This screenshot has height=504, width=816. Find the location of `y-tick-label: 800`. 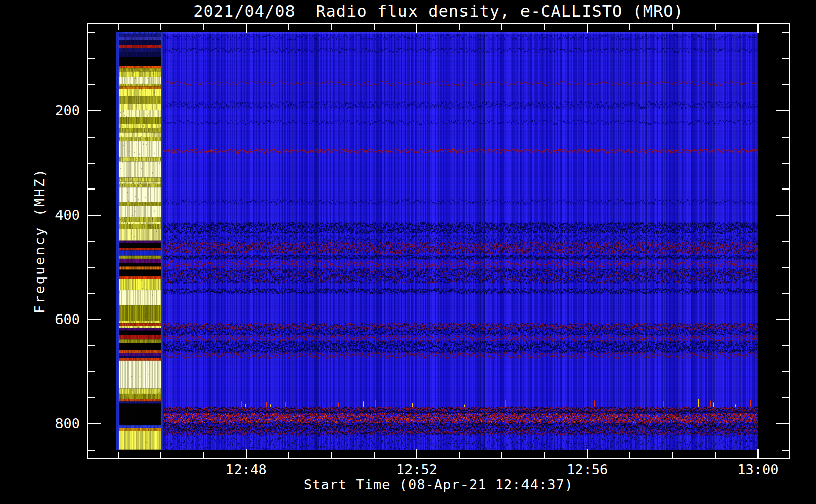

y-tick-label: 800 is located at coordinates (52, 423).